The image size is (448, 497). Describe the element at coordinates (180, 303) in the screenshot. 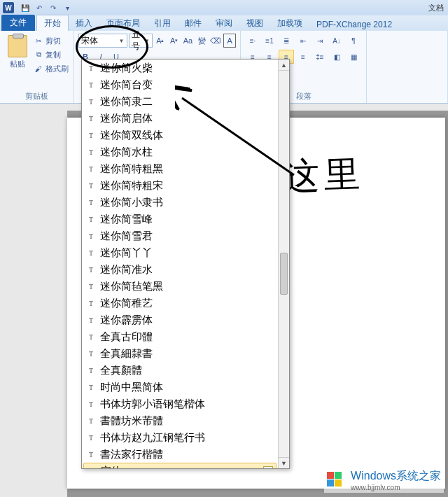

I see `font-option: T迷你简稚艺` at that location.